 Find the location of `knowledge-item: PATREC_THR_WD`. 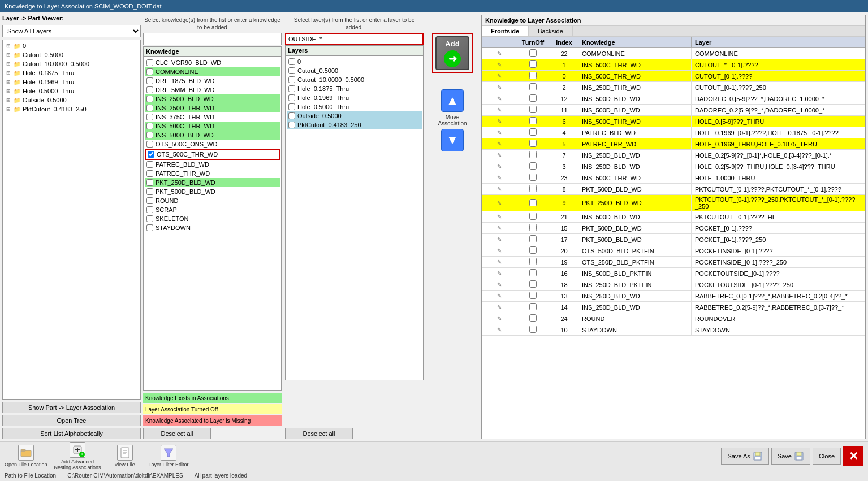

knowledge-item: PATREC_THR_WD is located at coordinates (213, 174).